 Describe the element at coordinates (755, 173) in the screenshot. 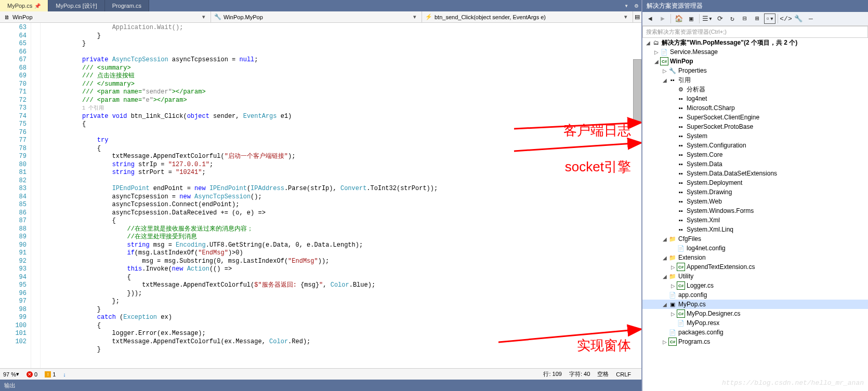

I see `tree-node: ▪▪System.Data.DataSetExtensions` at that location.